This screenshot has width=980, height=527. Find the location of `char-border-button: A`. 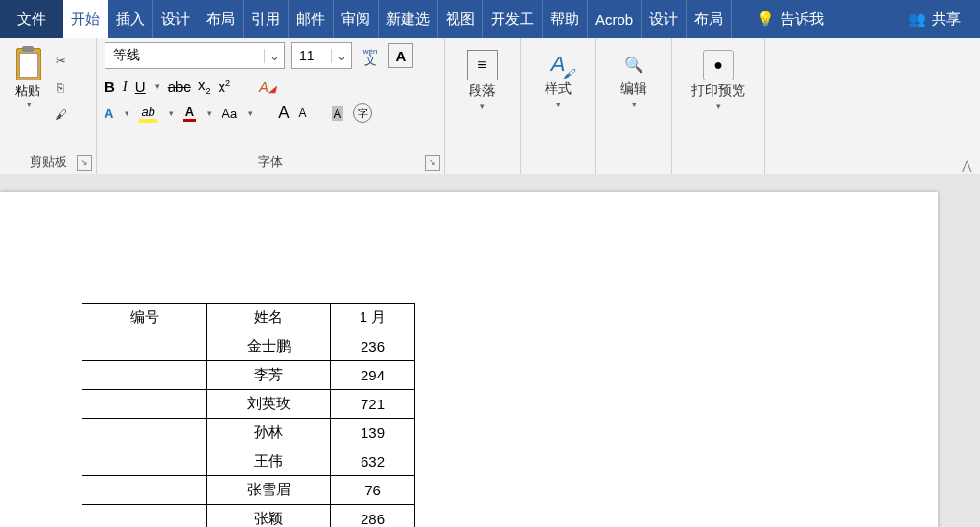

char-border-button: A is located at coordinates (401, 56).